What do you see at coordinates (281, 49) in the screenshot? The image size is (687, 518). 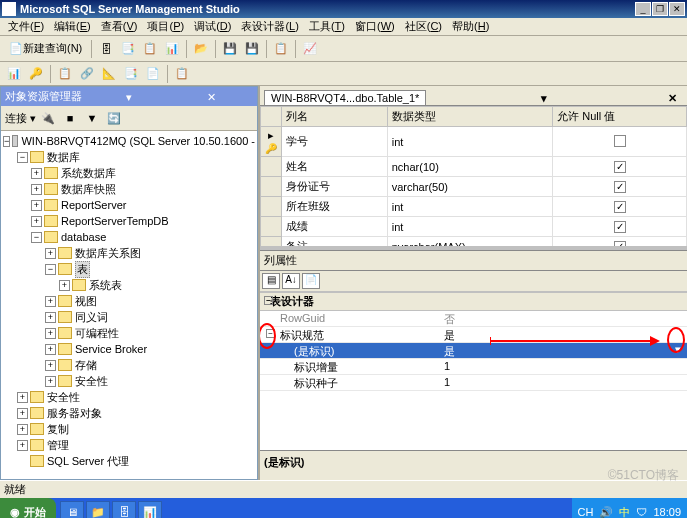 I see `toolbar-btn-list: 📋` at bounding box center [281, 49].